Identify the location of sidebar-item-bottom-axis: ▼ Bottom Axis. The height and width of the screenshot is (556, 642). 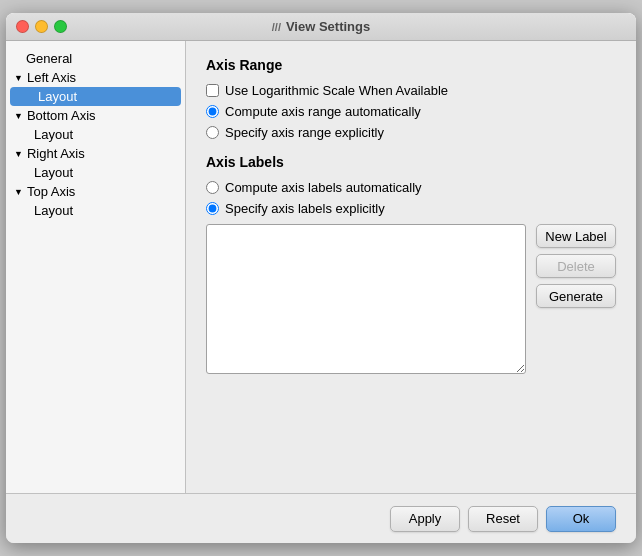
(96, 116).